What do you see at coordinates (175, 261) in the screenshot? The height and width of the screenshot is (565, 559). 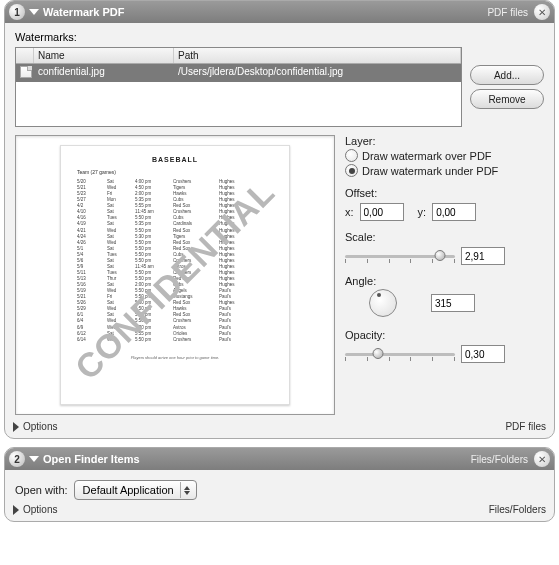 I see `schedule-table: 5/20Sat4:00 pmCrushersHughes5/21Wed4:50 …` at bounding box center [175, 261].